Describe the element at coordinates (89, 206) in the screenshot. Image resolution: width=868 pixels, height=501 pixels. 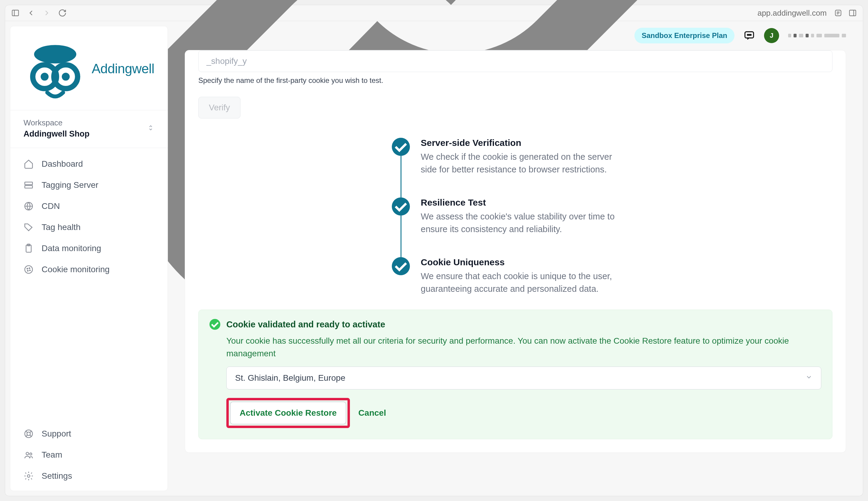
I see `sidebar-item-cdn: CDN` at that location.